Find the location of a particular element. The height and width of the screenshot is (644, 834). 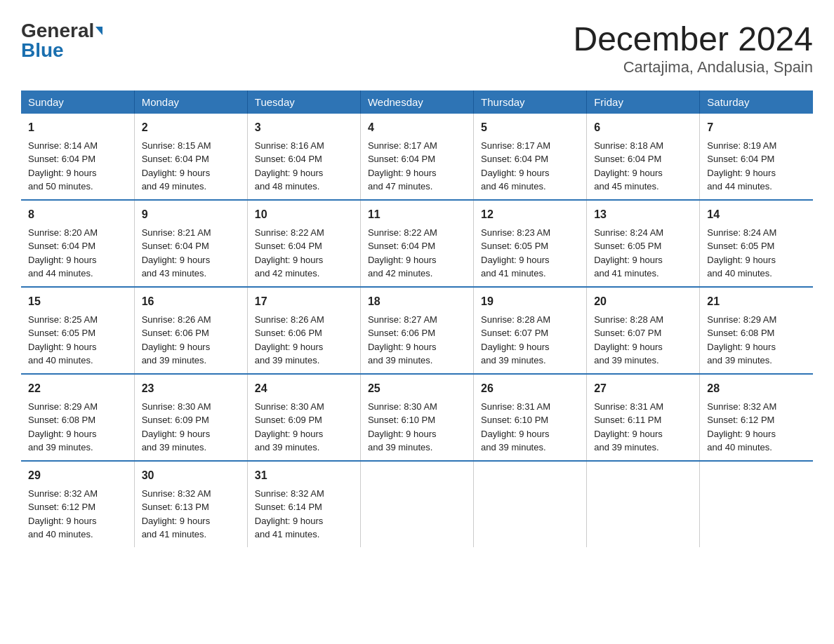

calendar-cell: 11 Sunrise: 8:22 AMSunset: 6:04 PMDaylig… is located at coordinates (417, 243).